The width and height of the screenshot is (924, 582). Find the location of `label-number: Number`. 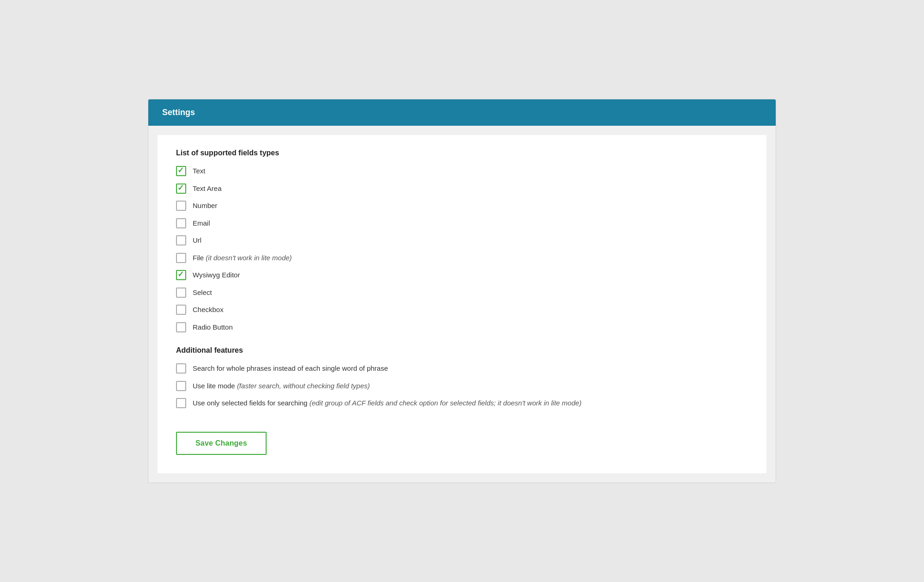

label-number: Number is located at coordinates (205, 206).